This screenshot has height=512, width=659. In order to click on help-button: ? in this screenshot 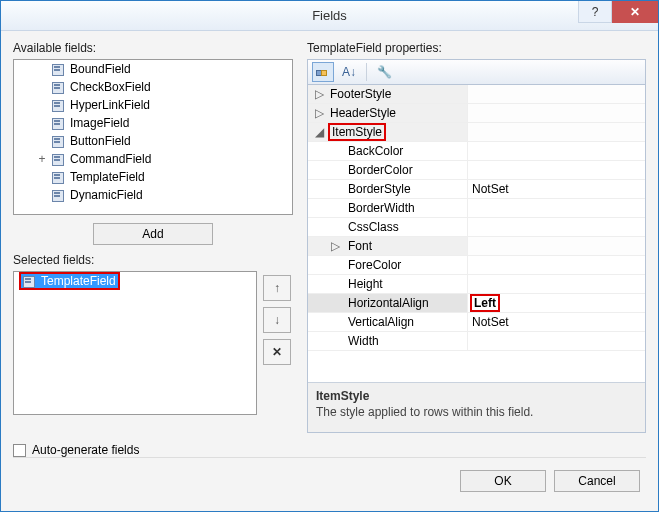, I will do `click(595, 12)`.